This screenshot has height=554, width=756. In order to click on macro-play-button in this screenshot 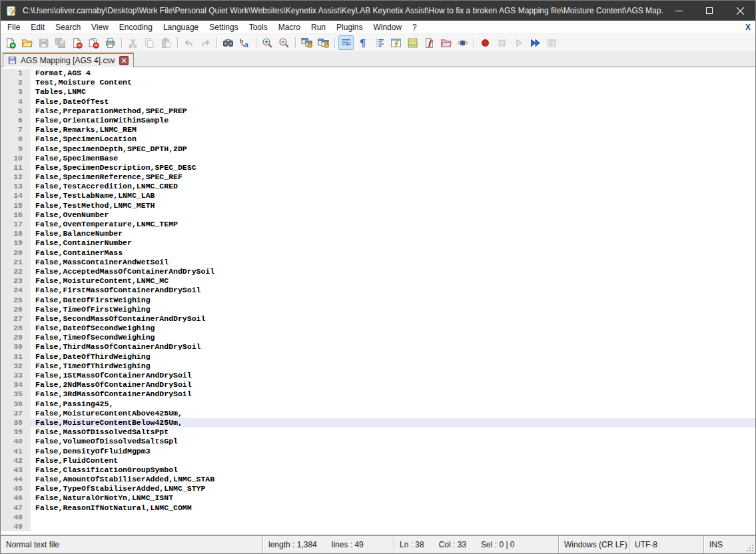, I will do `click(518, 43)`.